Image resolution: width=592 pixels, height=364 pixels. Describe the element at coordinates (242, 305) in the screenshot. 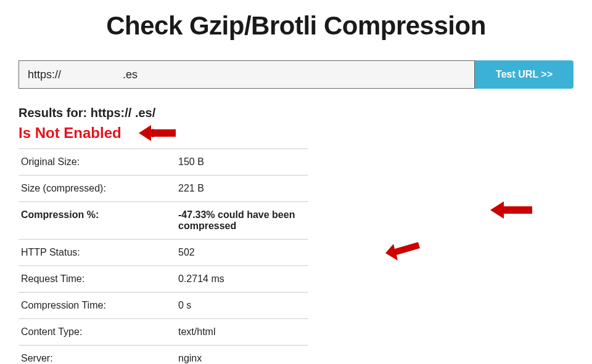

I see `row-value: 0 s` at that location.